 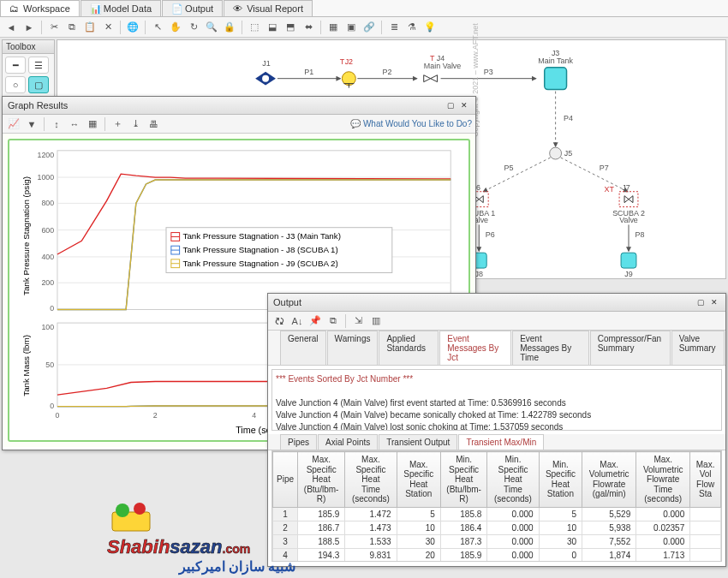 I want to click on lowtab-transient-output: Transient Output, so click(x=418, y=442).